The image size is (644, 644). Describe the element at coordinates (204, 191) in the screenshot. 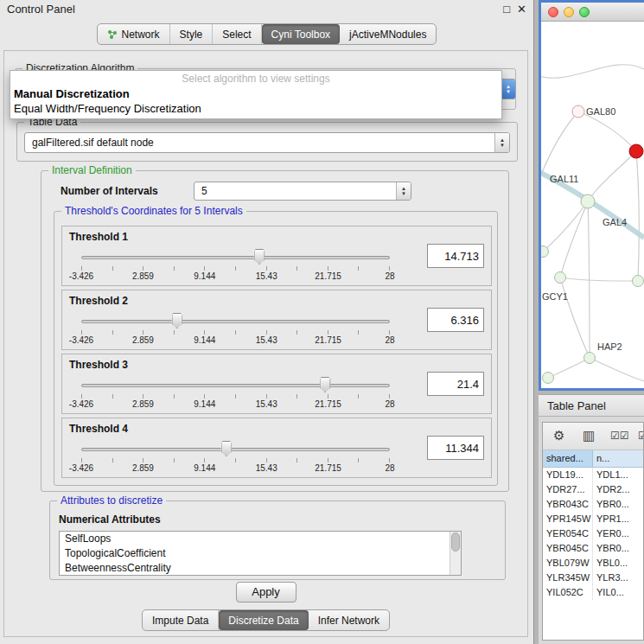

I see `number-of-intervals-value: 5` at that location.